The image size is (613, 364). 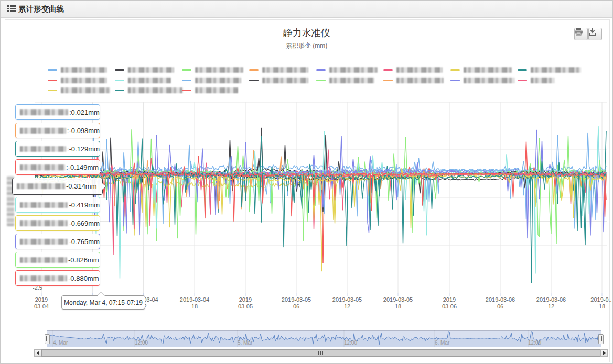 What do you see at coordinates (398, 303) in the screenshot?
I see `x-axis-label: 2019-03-0518` at bounding box center [398, 303].